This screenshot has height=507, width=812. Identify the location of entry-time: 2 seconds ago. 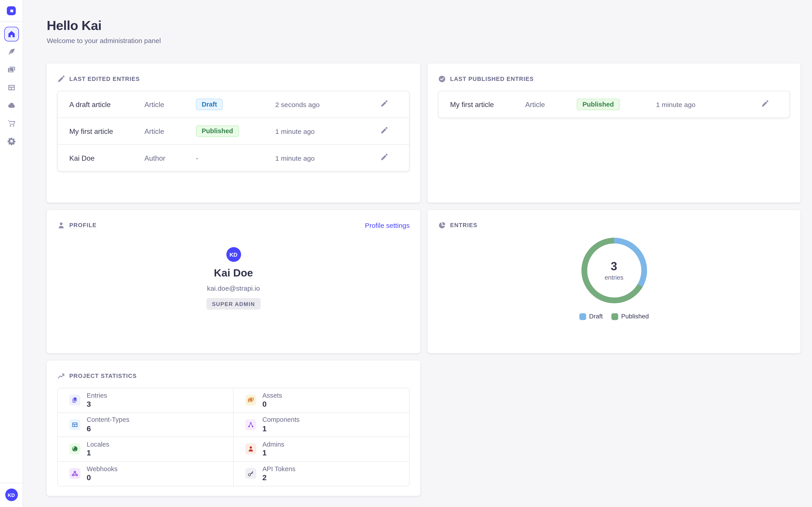
(317, 105).